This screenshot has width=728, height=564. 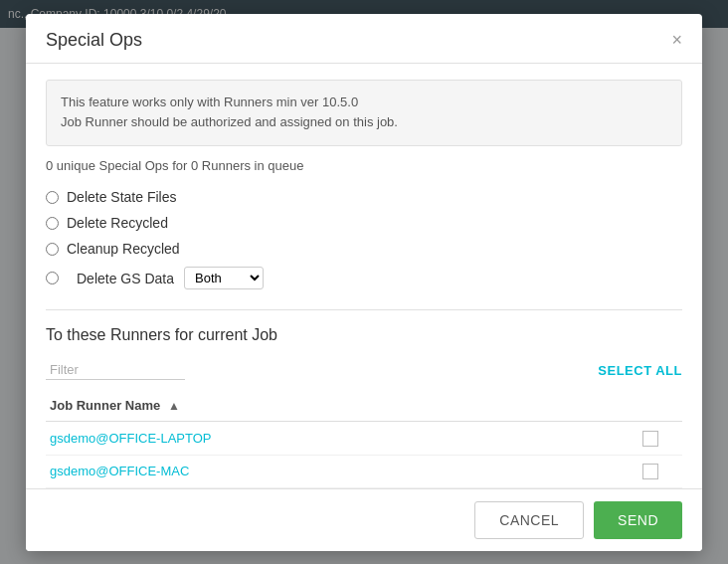 I want to click on table-row: gsdemo@OFFICE-LAPTOP, so click(x=364, y=439).